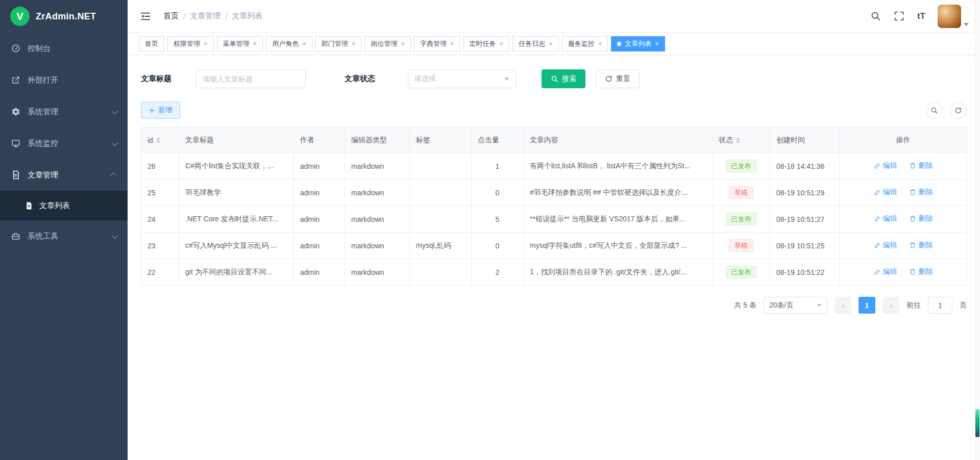 The image size is (980, 460). I want to click on tab-menus: 菜单管理 ×, so click(240, 44).